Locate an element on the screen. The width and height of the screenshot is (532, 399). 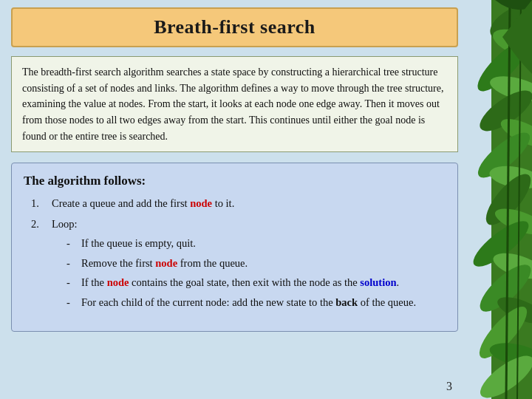
sub-dash-4: - is located at coordinates (74, 303).